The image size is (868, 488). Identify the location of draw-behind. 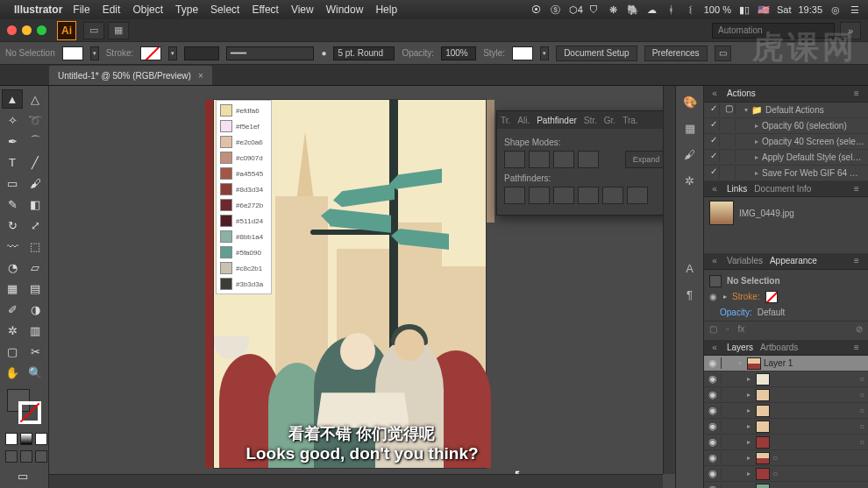
(26, 456).